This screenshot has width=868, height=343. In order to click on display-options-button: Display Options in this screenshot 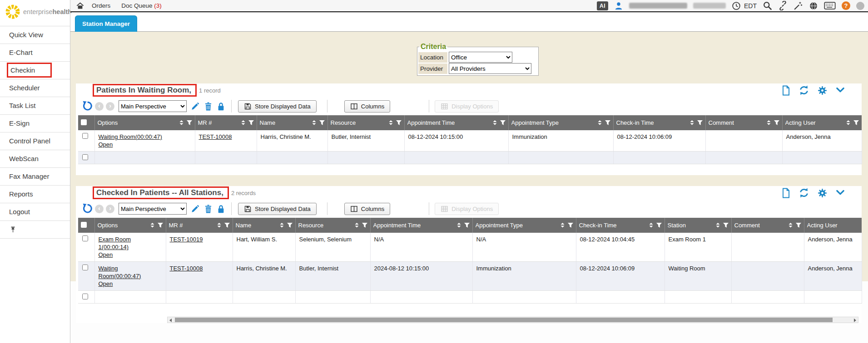, I will do `click(467, 106)`.